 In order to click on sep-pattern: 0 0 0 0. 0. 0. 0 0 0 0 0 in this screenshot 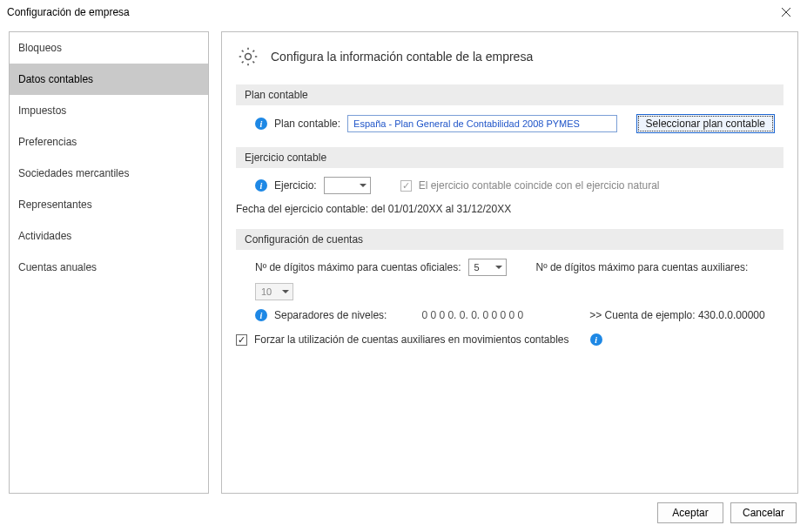, I will do `click(472, 315)`.